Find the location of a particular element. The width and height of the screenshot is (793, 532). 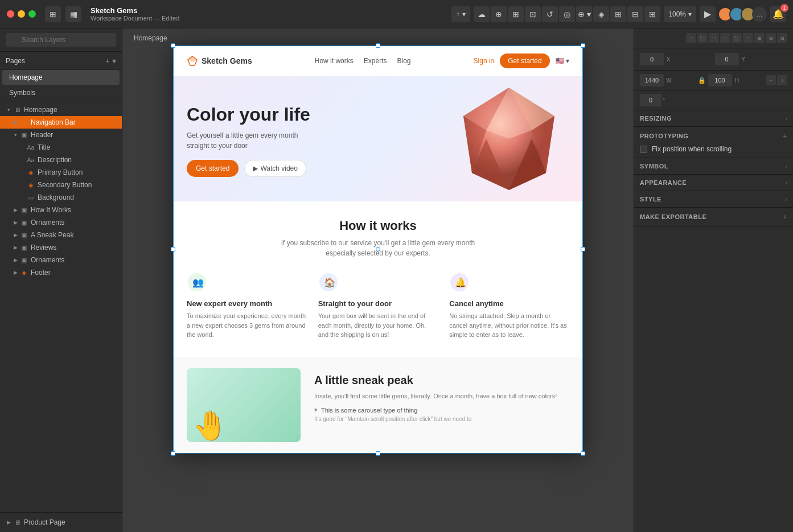

hero-get-started-btn: Get started is located at coordinates (213, 168).